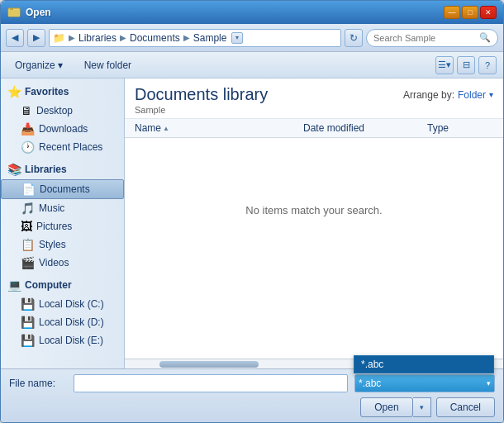 The width and height of the screenshot is (504, 423). What do you see at coordinates (423, 383) in the screenshot?
I see `filetype-value: *.abc` at bounding box center [423, 383].